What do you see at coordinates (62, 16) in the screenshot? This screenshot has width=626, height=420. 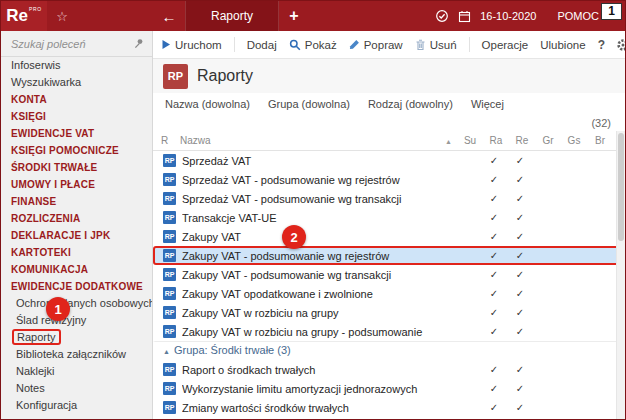 I see `favorites-star-icon` at bounding box center [62, 16].